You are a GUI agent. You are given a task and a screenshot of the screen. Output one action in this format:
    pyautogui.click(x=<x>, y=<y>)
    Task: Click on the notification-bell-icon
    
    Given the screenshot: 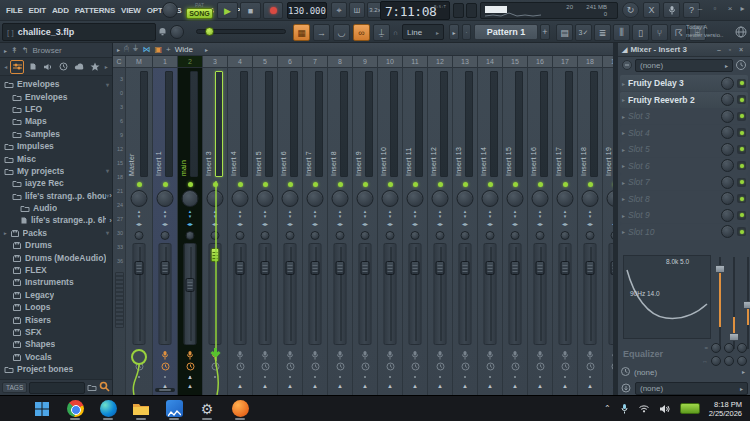 What is the action you would take?
    pyautogui.click(x=162, y=33)
    